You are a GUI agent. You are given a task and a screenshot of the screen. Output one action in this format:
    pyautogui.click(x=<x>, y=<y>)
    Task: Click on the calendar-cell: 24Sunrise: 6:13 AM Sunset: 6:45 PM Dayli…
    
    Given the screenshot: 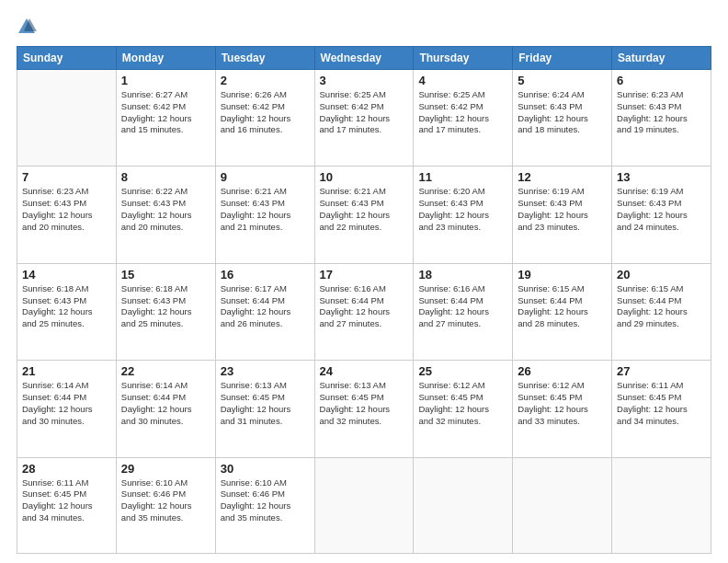 What is the action you would take?
    pyautogui.click(x=364, y=408)
    